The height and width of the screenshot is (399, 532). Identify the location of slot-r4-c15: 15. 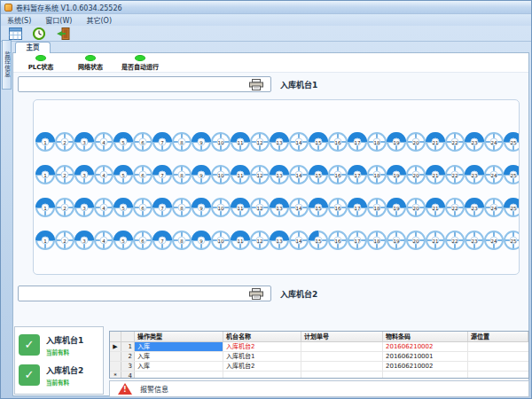
(318, 240).